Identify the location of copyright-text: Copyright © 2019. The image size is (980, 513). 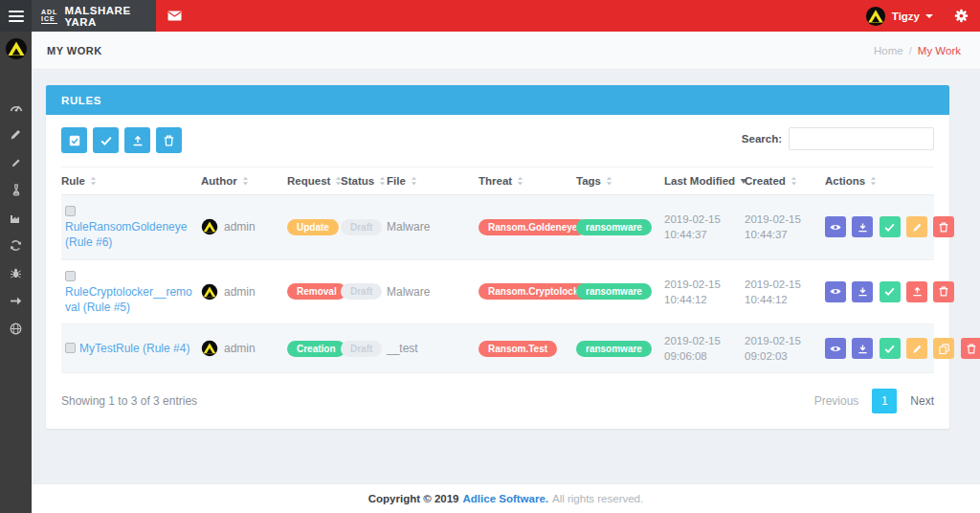
(413, 499).